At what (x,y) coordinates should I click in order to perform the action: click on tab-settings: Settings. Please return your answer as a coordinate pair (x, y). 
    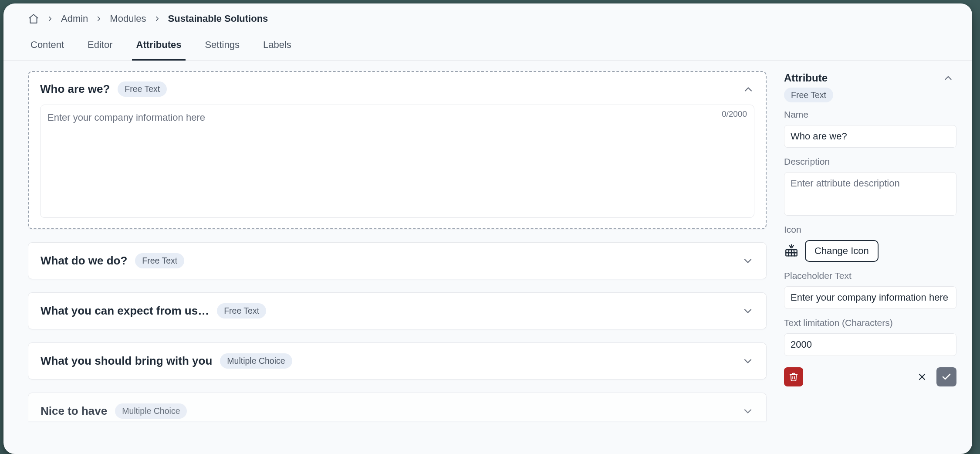
    Looking at the image, I should click on (222, 47).